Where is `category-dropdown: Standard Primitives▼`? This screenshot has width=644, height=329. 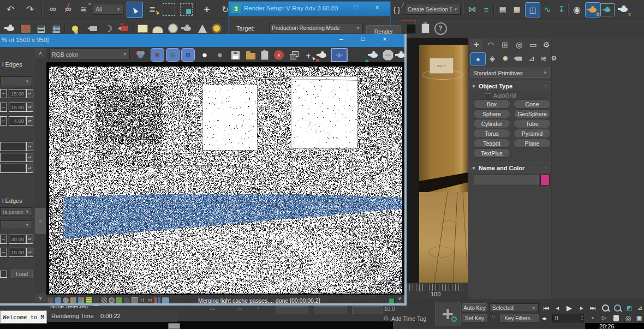
category-dropdown: Standard Primitives▼ is located at coordinates (510, 73).